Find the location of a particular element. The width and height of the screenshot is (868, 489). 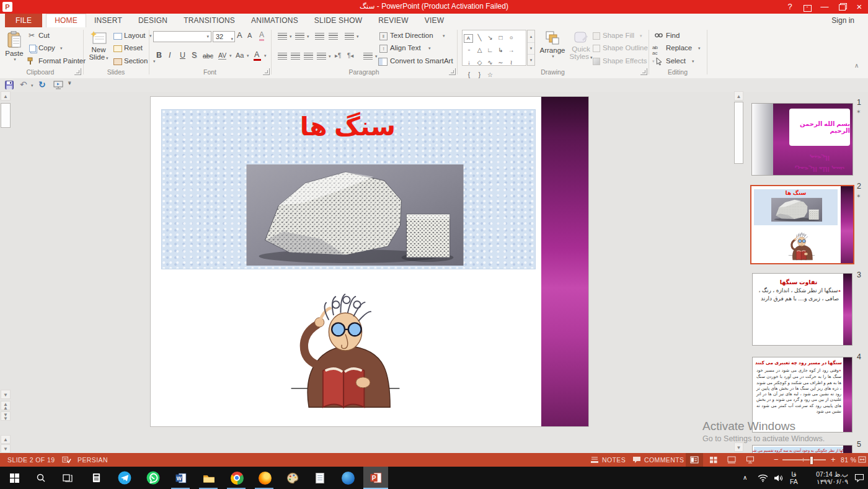

tab-slide-show: SLIDE SHOW is located at coordinates (339, 20).